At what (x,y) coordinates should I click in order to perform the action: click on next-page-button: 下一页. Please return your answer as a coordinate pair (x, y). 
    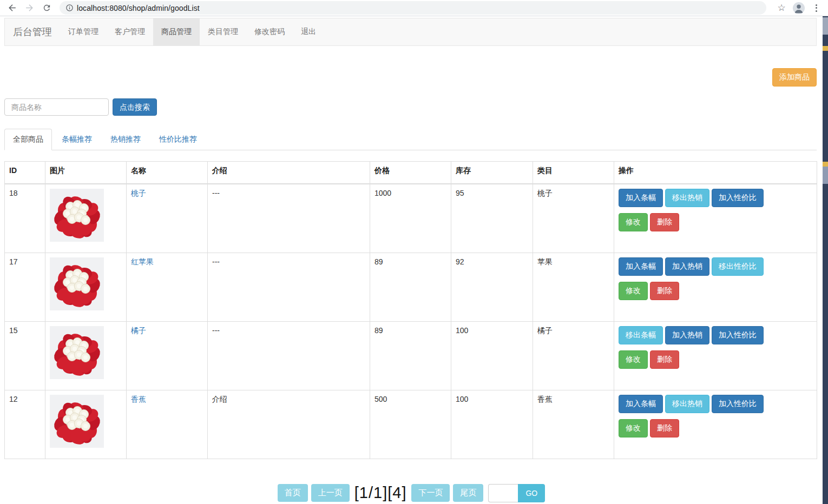
    Looking at the image, I should click on (431, 493).